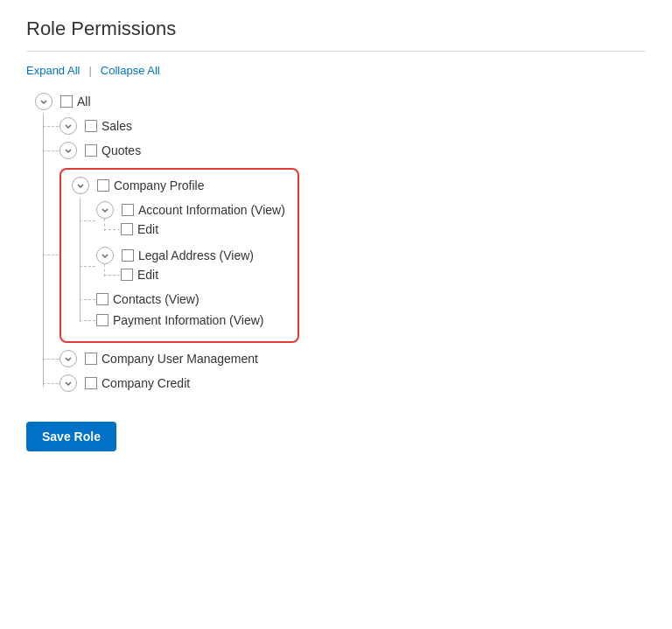 This screenshot has height=629, width=672. I want to click on label-quotes: Quotes, so click(121, 150).